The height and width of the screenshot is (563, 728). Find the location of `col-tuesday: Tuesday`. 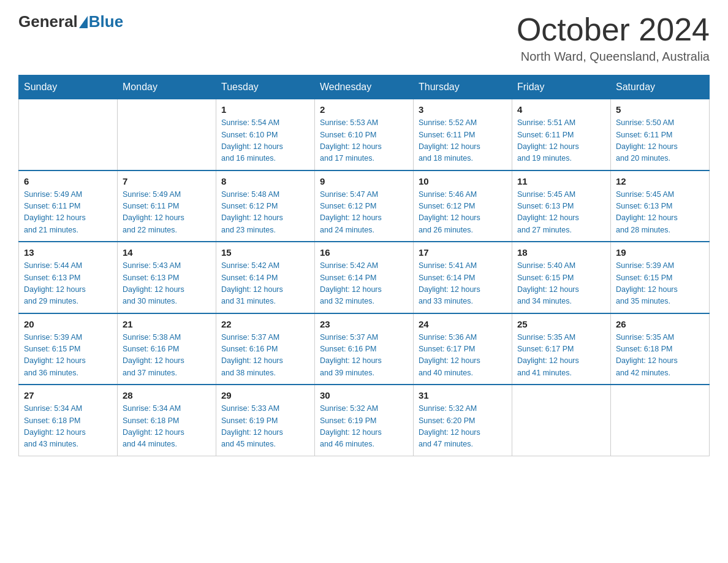

col-tuesday: Tuesday is located at coordinates (266, 87).